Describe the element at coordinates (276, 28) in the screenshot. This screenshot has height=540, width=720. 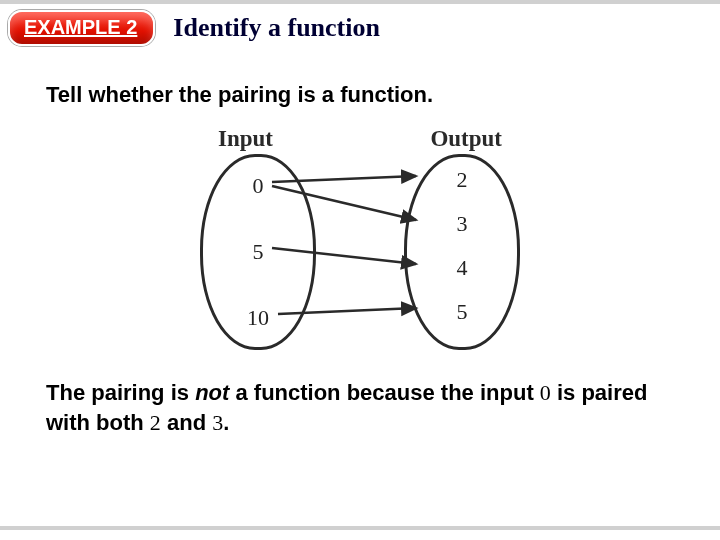
I see `page-title: Identify a function` at that location.